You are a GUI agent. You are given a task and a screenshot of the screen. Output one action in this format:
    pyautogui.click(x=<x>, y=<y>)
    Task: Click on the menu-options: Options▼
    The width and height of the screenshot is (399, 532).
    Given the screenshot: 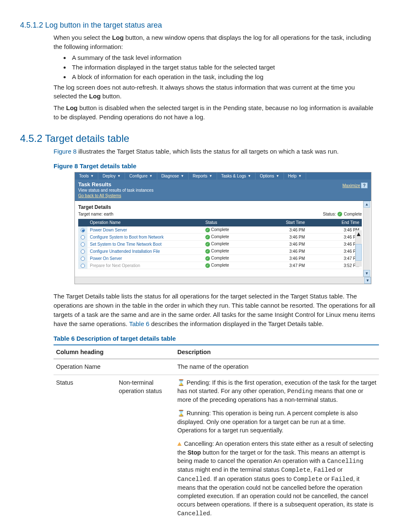 What is the action you would take?
    pyautogui.click(x=269, y=176)
    